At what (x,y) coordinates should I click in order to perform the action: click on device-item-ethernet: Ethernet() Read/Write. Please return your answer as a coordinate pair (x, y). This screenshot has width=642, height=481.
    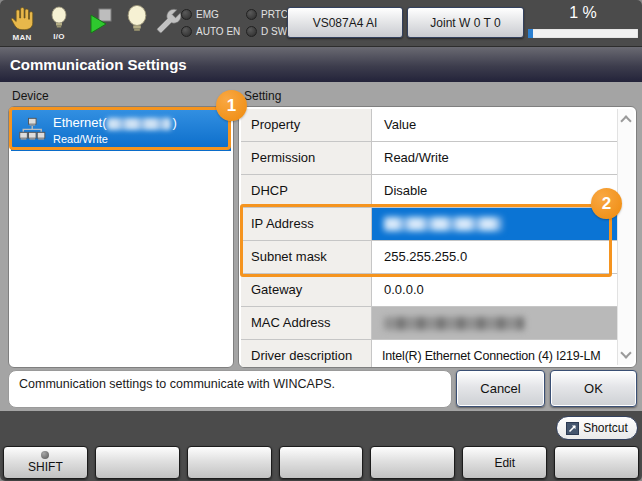
    Looking at the image, I should click on (121, 130).